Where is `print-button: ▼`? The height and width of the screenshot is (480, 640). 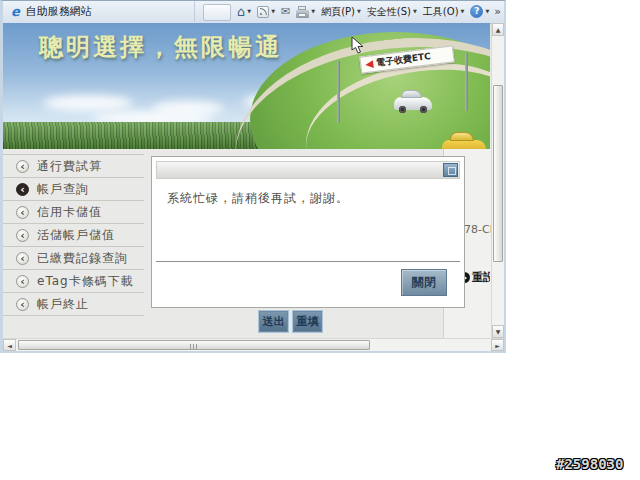 print-button: ▼ is located at coordinates (306, 12).